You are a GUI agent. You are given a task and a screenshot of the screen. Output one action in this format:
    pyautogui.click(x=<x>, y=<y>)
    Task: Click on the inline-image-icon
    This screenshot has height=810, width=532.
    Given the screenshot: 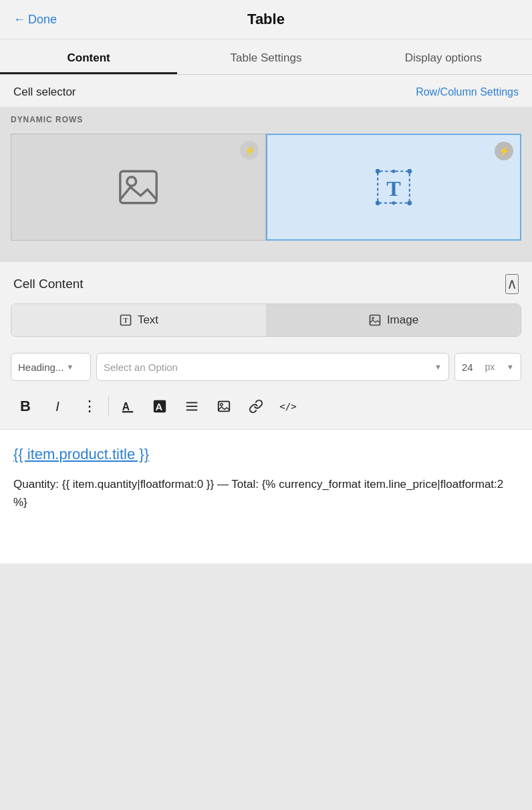 What is the action you would take?
    pyautogui.click(x=224, y=406)
    